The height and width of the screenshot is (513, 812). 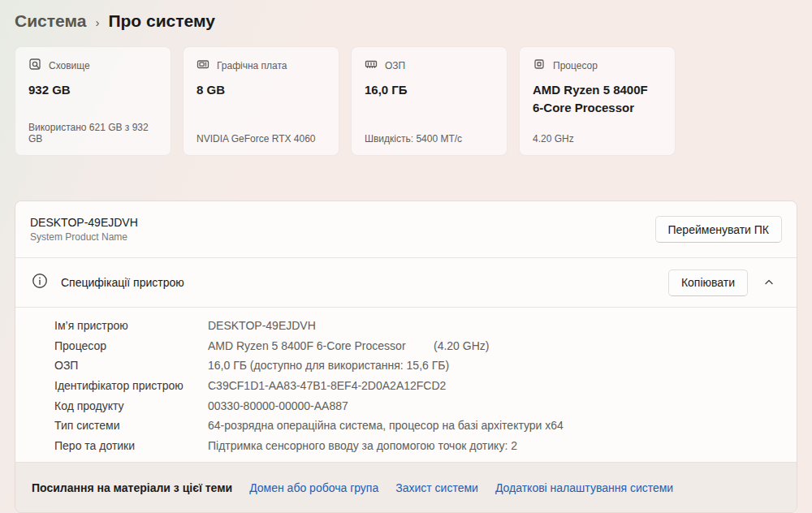 What do you see at coordinates (252, 66) in the screenshot?
I see `gpu-card-label: Графічна плата` at bounding box center [252, 66].